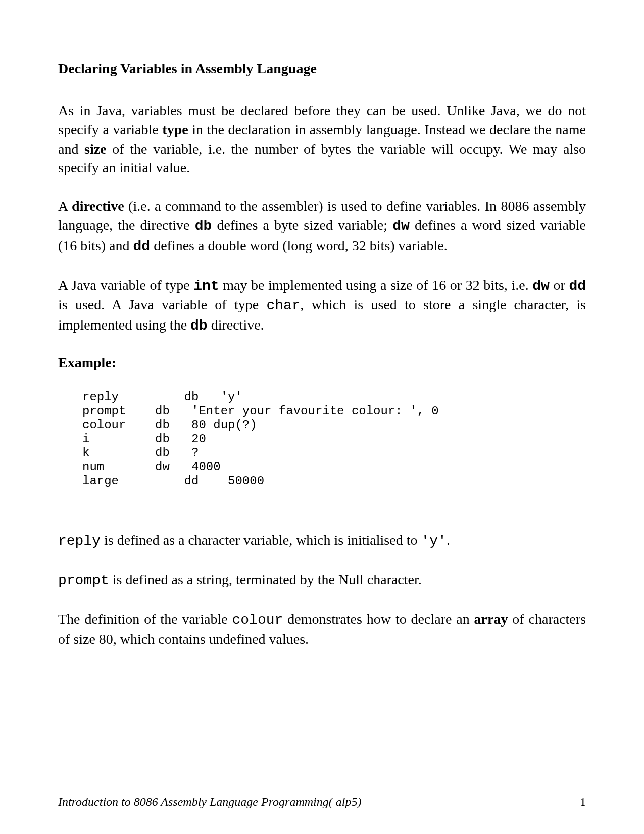  Describe the element at coordinates (322, 363) in the screenshot. I see `example-heading: Example:` at that location.